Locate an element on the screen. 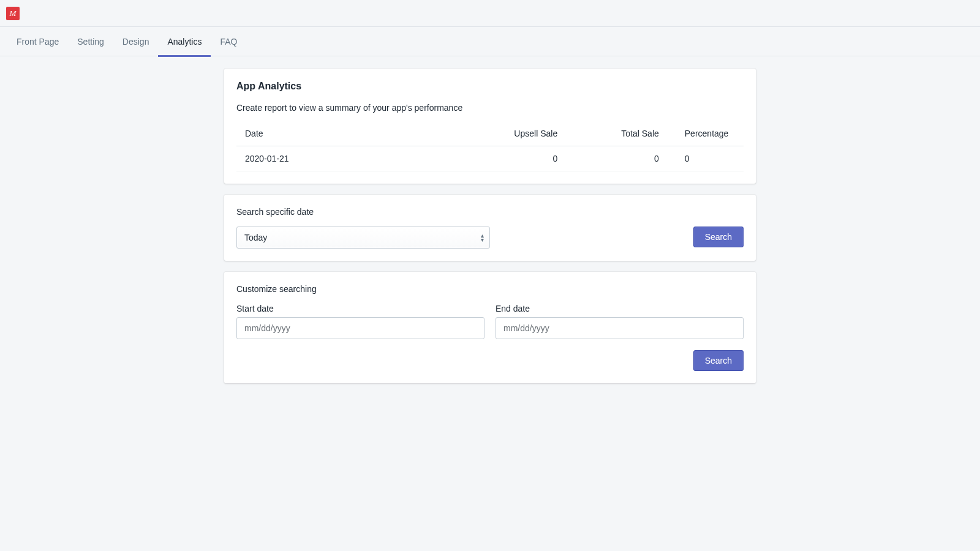  topbar: M is located at coordinates (490, 13).